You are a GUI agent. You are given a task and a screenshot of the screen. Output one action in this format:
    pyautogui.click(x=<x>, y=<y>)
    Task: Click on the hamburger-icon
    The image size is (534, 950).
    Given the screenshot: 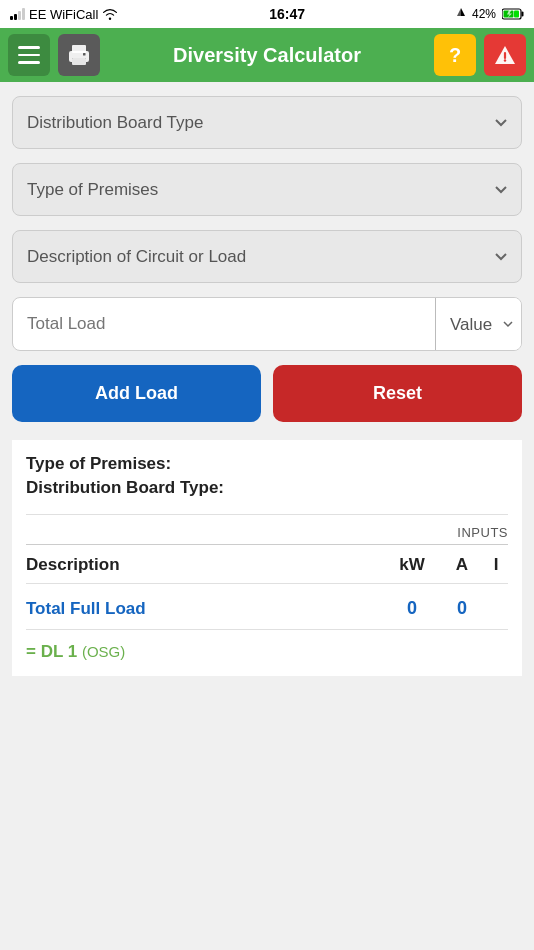 What is the action you would take?
    pyautogui.click(x=29, y=55)
    